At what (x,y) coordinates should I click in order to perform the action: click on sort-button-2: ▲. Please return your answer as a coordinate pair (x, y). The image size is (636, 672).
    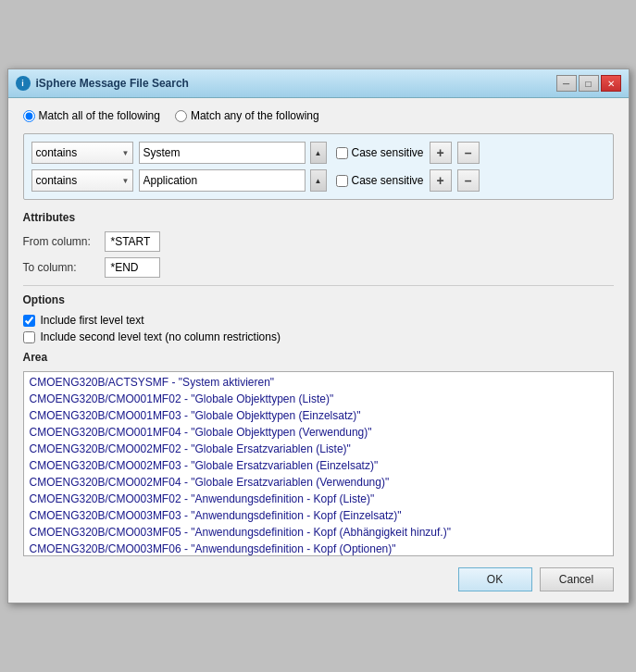
    Looking at the image, I should click on (318, 180).